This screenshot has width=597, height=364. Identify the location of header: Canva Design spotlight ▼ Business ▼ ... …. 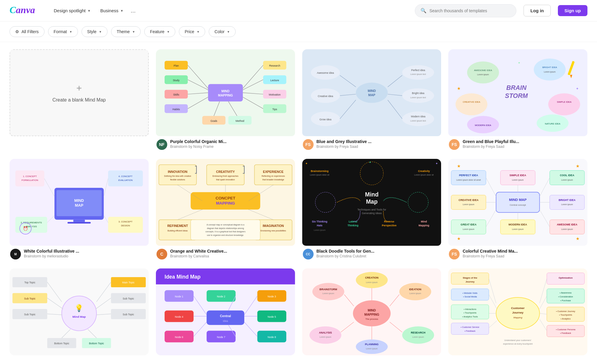
(299, 11).